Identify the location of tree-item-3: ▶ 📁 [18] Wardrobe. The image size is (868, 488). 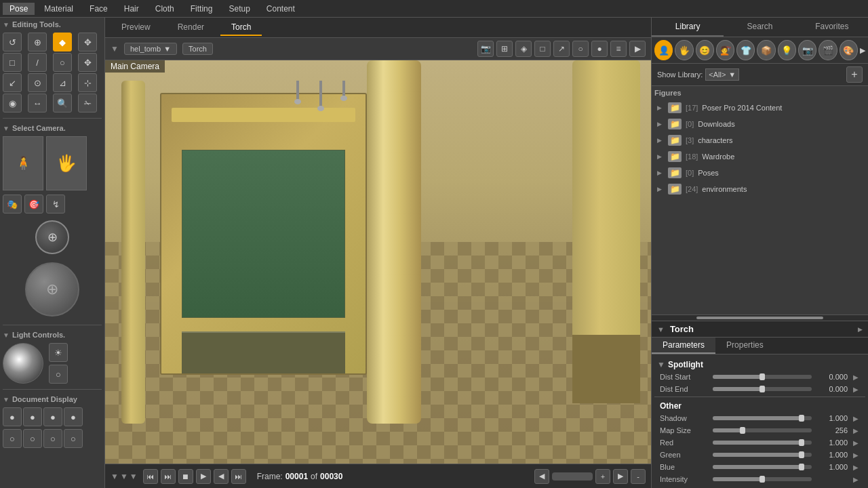
(760, 157).